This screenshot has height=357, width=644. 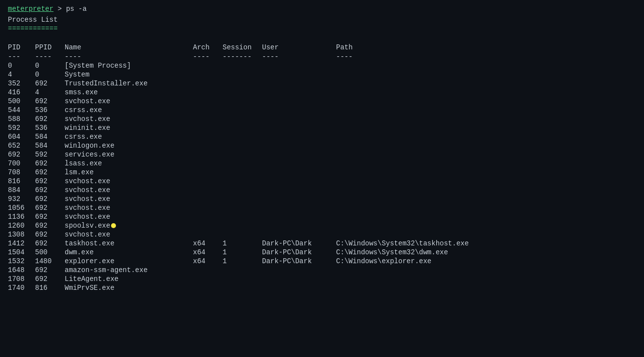 I want to click on table-dash-row: --- ---- ---- ---- ------- ---- ----, so click(x=322, y=57).